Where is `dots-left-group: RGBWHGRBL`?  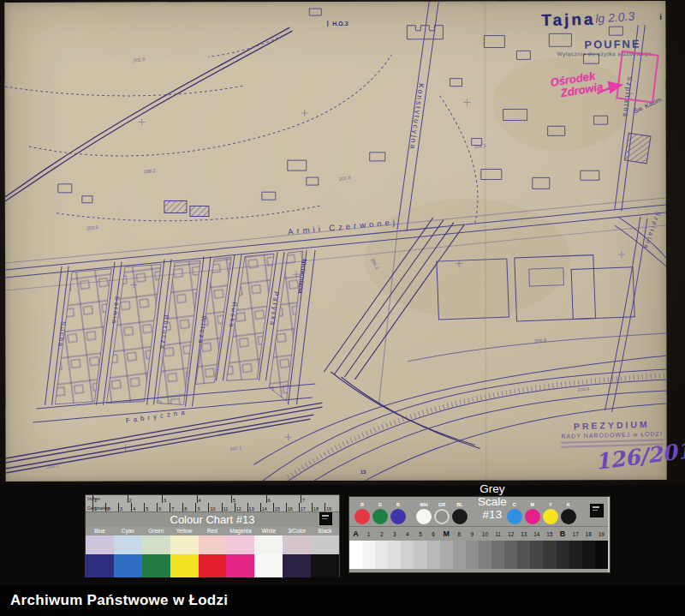 dots-left-group: RGBWHGRBL is located at coordinates (416, 517).